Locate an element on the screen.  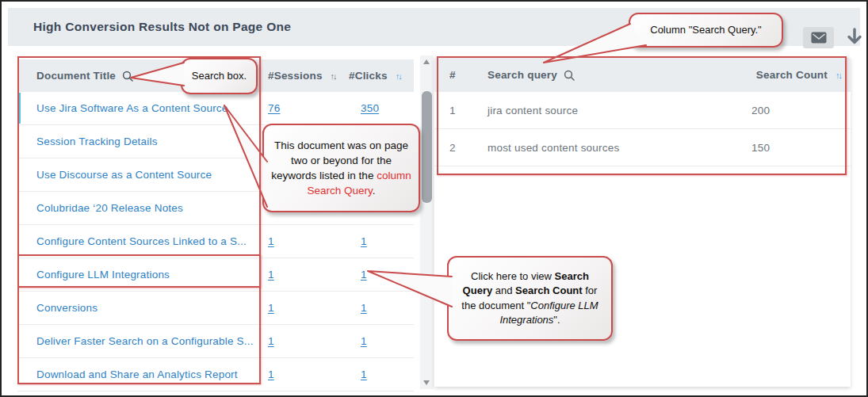
vertical-scrollbar is located at coordinates (426, 222).